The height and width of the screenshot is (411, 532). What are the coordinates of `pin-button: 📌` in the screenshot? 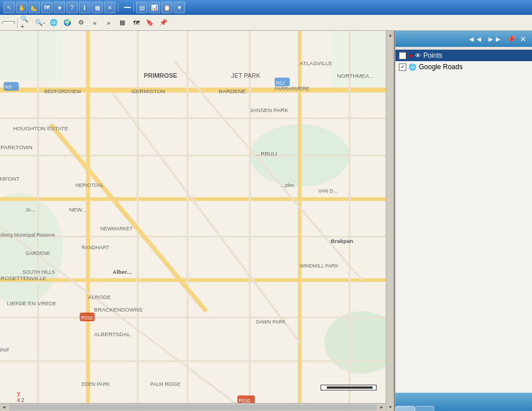 It's located at (163, 23).